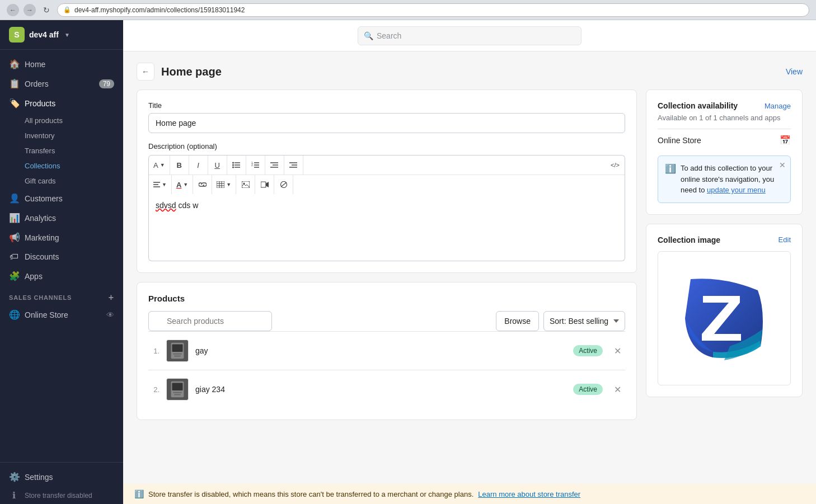 The image size is (816, 504). I want to click on sidebar-item-store-transfer: ℹ Store transfer disabled, so click(62, 496).